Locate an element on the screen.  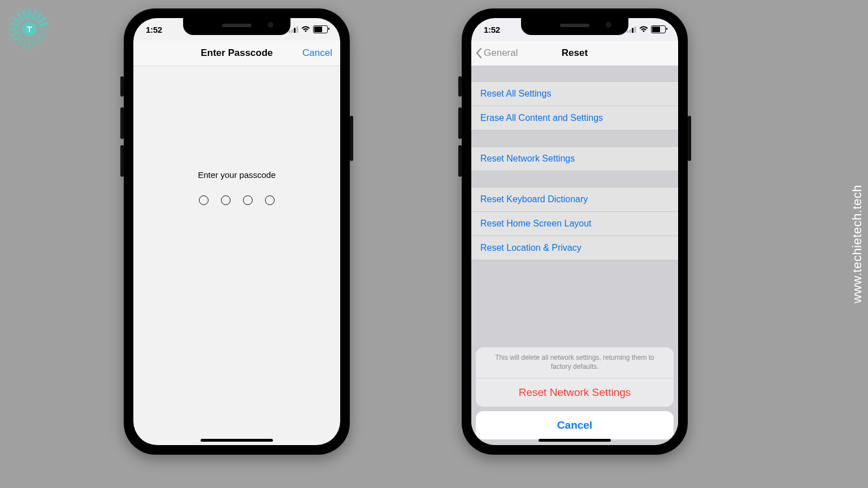
reset-home-screen-layout-row: Reset Home Screen Layout is located at coordinates (575, 224).